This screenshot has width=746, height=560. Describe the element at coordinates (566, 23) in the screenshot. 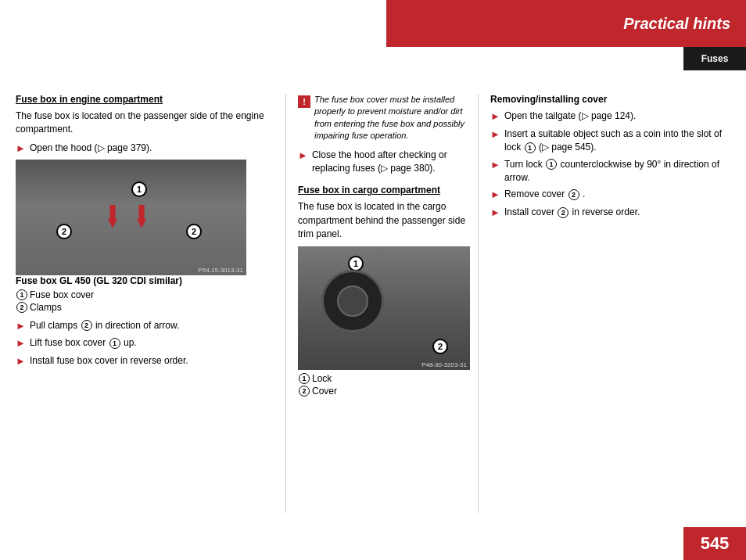

I see `practical-hints-bar: Practical hints` at that location.